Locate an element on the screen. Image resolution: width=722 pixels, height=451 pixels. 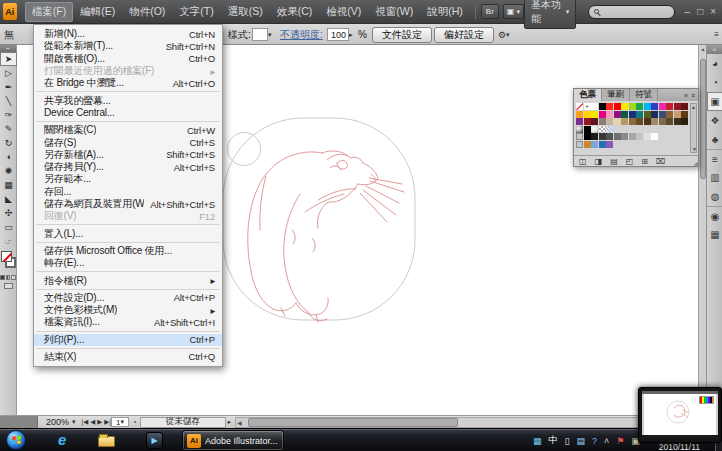
taskbar-app-button: Ai Adobe Illustrator... is located at coordinates (233, 440).